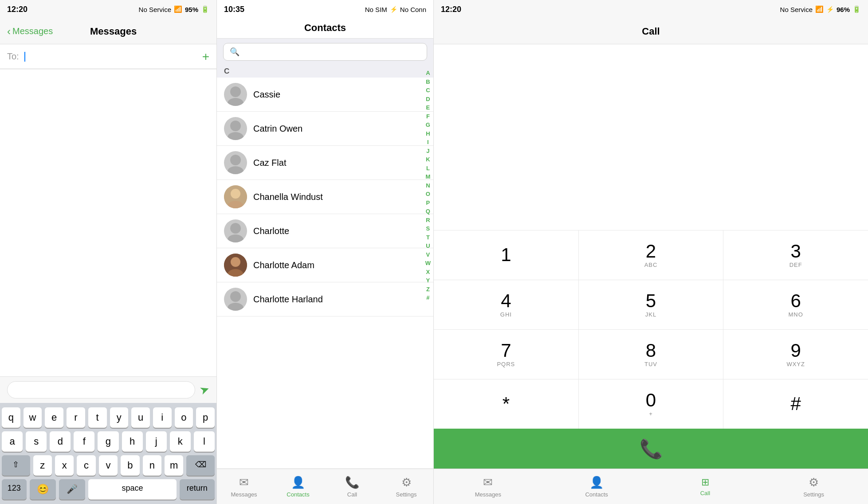 This screenshot has width=868, height=504. What do you see at coordinates (428, 99) in the screenshot?
I see `alpha-D: D` at bounding box center [428, 99].